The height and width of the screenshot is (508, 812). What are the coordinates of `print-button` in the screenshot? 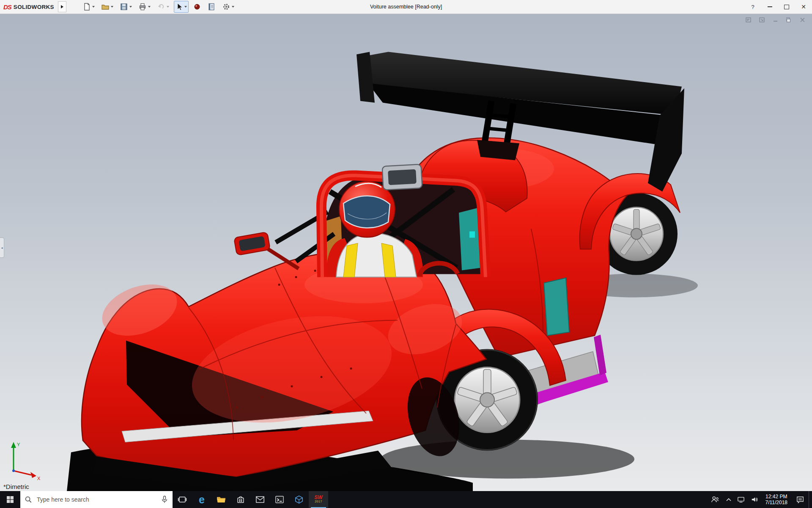 It's located at (145, 7).